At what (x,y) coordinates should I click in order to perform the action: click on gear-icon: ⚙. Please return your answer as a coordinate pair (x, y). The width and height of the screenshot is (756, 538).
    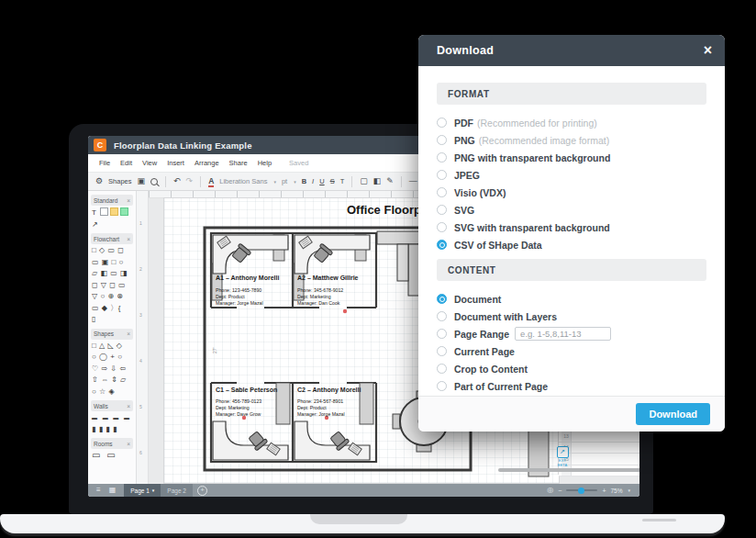
    Looking at the image, I should click on (99, 182).